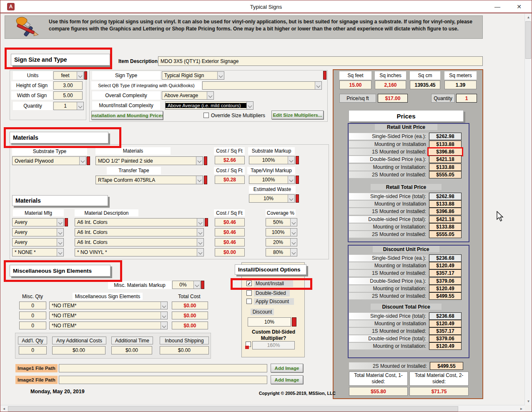  Describe the element at coordinates (497, 7) in the screenshot. I see `minimize-button: —` at that location.